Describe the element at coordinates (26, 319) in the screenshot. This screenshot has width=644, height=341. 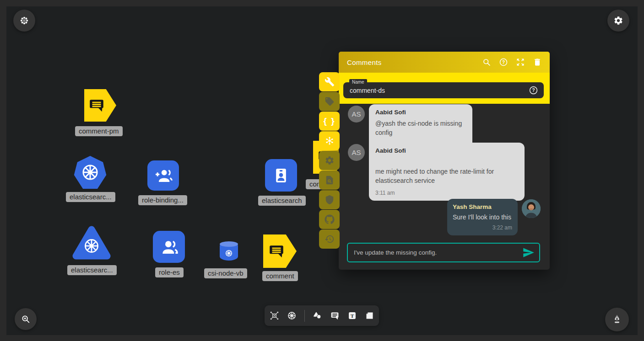
I see `zoom-button` at that location.